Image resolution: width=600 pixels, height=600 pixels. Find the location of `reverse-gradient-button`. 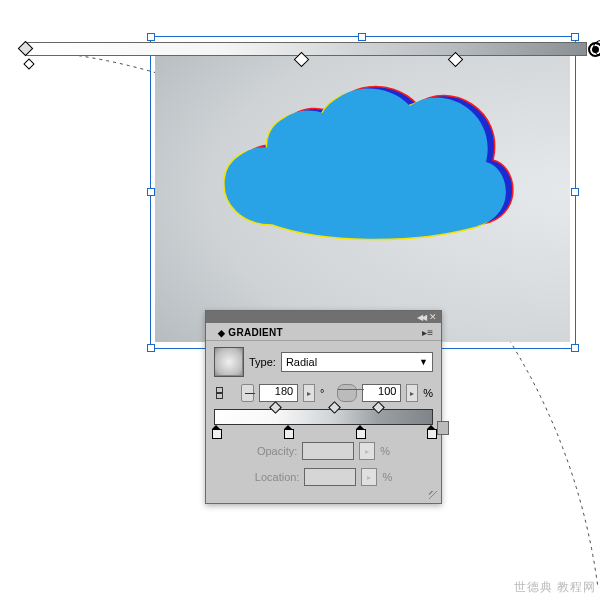

reverse-gradient-button is located at coordinates (220, 393).